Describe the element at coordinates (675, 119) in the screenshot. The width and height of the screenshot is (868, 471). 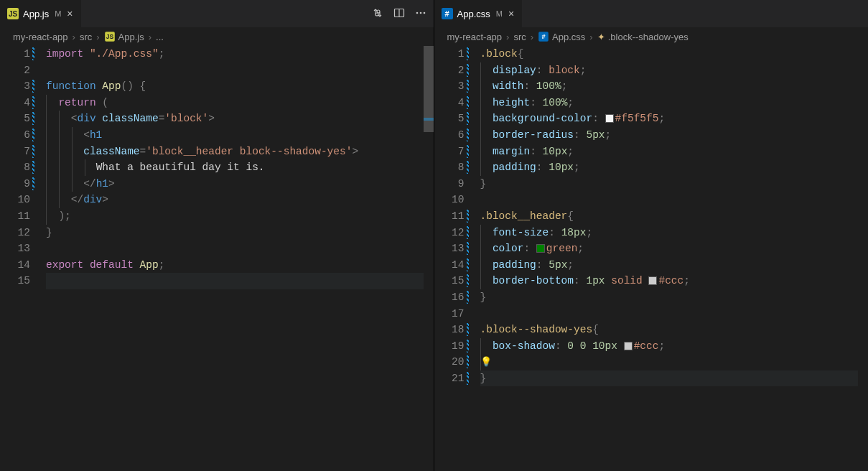
I see `code-line: background-color: #f5f5f5;` at that location.